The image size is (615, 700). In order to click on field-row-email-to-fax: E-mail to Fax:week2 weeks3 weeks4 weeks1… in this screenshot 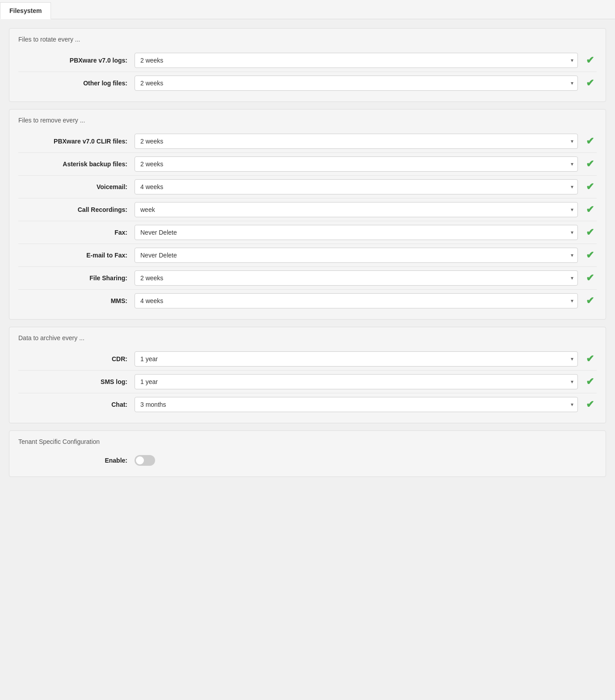, I will do `click(308, 256)`.